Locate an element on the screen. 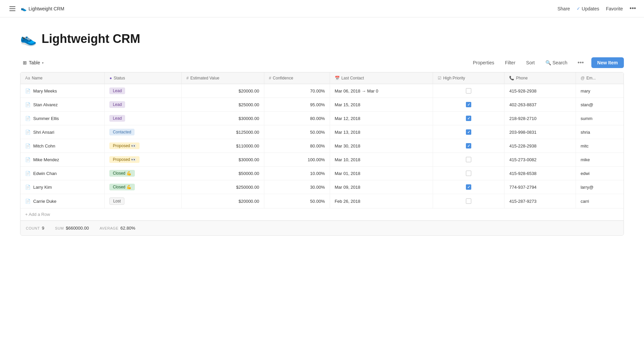  confidence-col-icon: # is located at coordinates (270, 78).